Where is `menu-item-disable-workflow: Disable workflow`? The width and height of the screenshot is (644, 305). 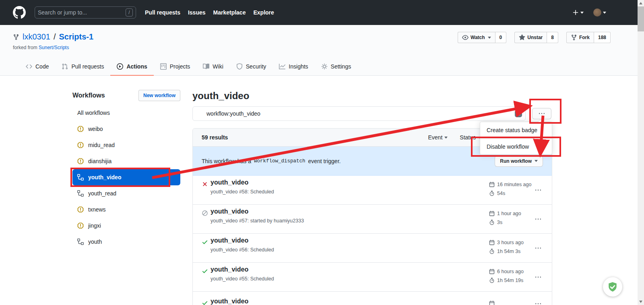 menu-item-disable-workflow: Disable workflow is located at coordinates (516, 146).